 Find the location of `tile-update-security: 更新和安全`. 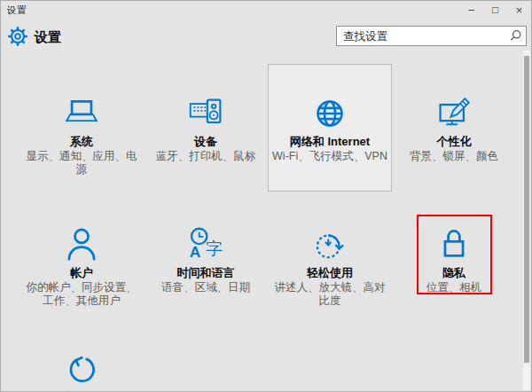

tile-update-security: 更新和安全 is located at coordinates (82, 359).